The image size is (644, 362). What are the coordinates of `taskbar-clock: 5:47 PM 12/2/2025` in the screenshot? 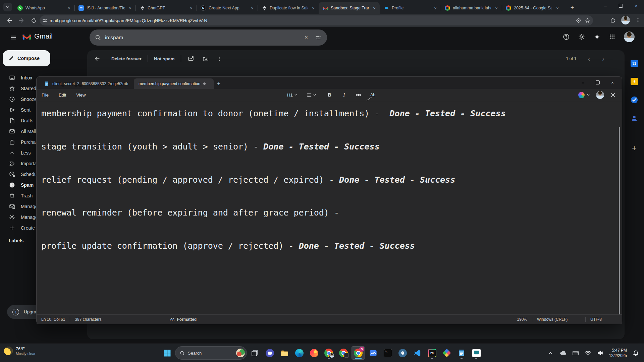 It's located at (618, 353).